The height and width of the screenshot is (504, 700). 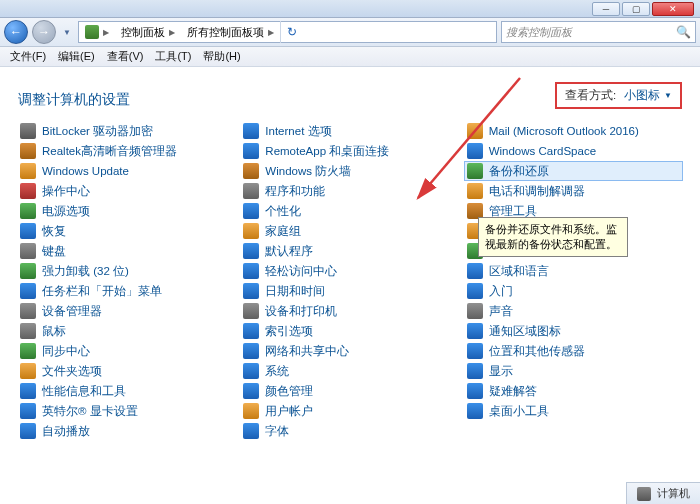 I want to click on cp-item-13: 个性化, so click(x=350, y=211).